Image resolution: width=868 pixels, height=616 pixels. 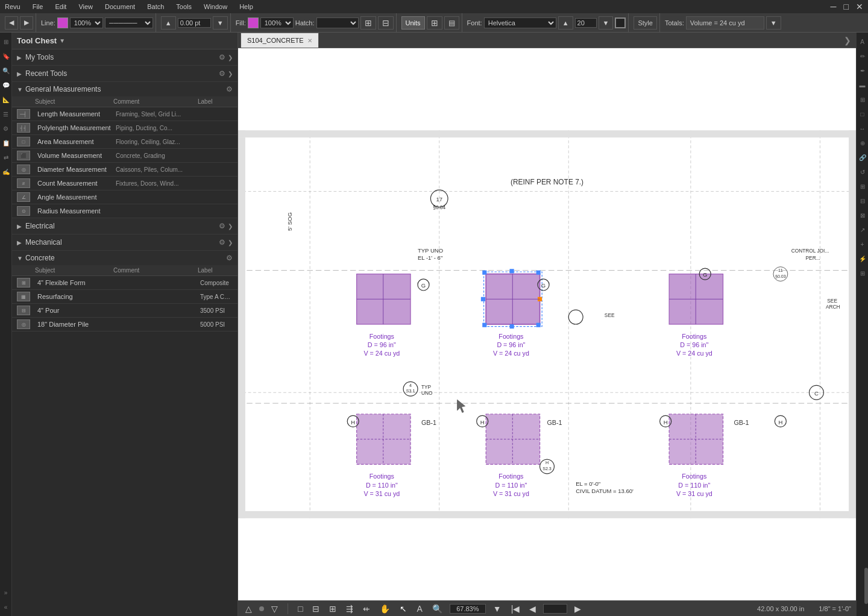 What do you see at coordinates (169, 23) in the screenshot?
I see `stroke-up: ▲` at bounding box center [169, 23].